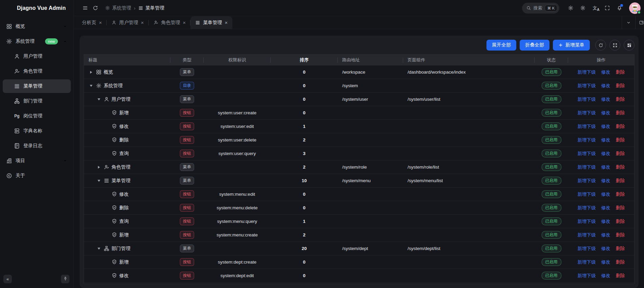  I want to click on tab-menu: 菜单管理 ×, so click(211, 22).